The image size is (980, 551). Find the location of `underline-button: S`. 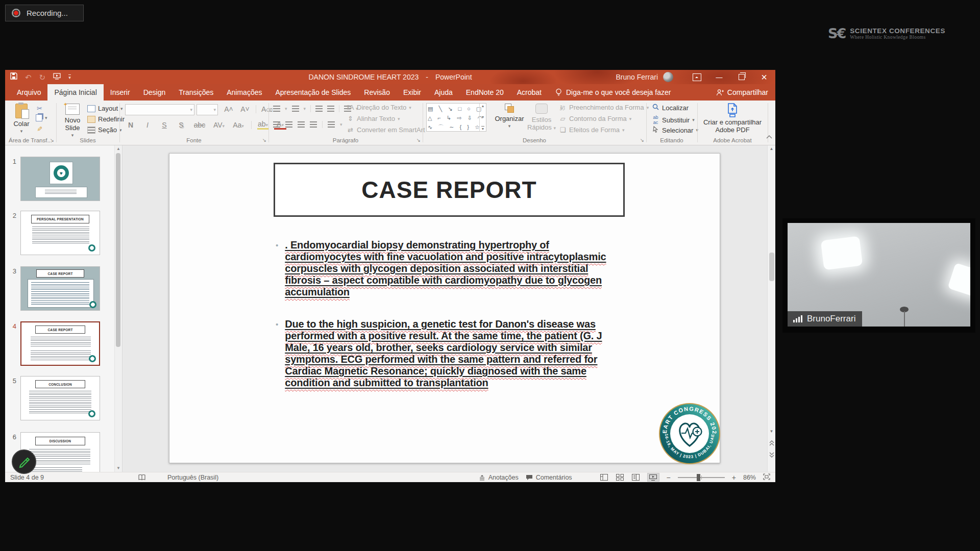

underline-button: S is located at coordinates (164, 125).